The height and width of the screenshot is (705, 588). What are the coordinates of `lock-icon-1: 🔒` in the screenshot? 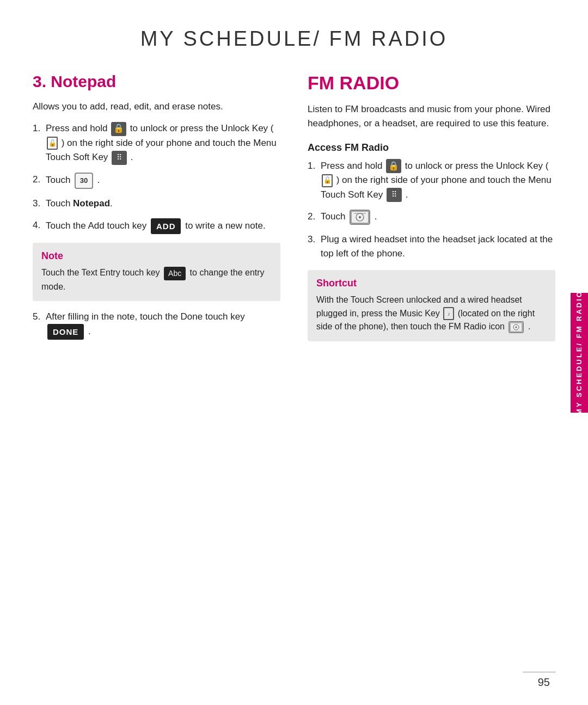 It's located at (119, 129).